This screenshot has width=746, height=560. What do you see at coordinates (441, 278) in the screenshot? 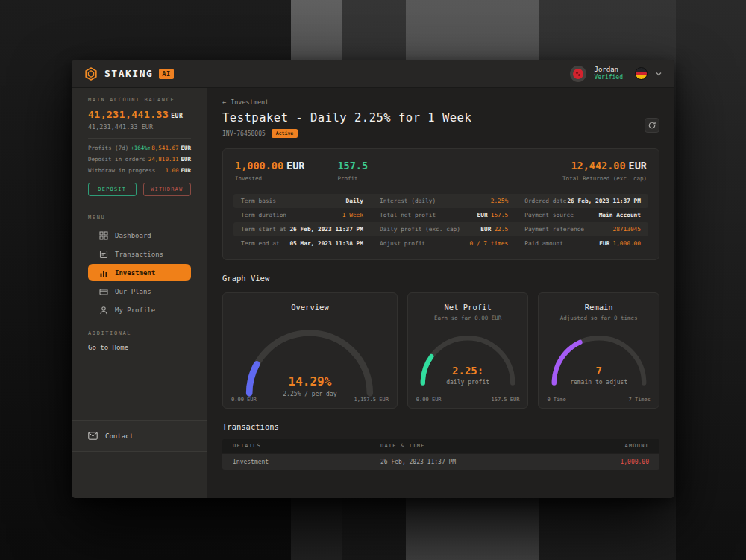
I see `graph-view-heading: Graph View` at bounding box center [441, 278].